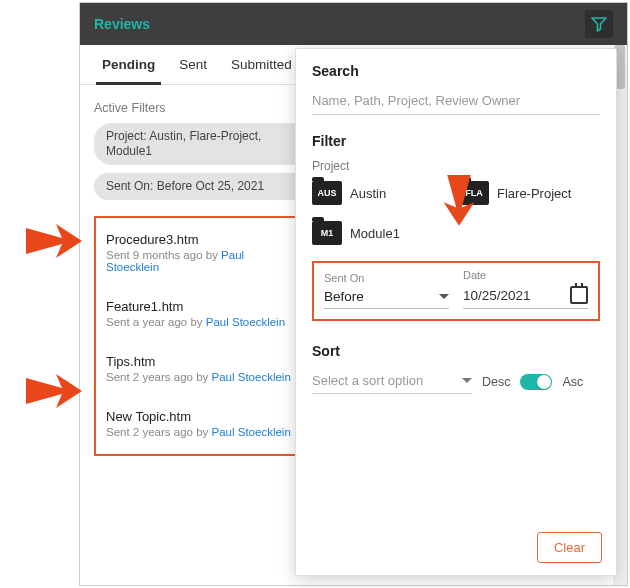  Describe the element at coordinates (128, 64) in the screenshot. I see `tab-pending: Pending` at that location.